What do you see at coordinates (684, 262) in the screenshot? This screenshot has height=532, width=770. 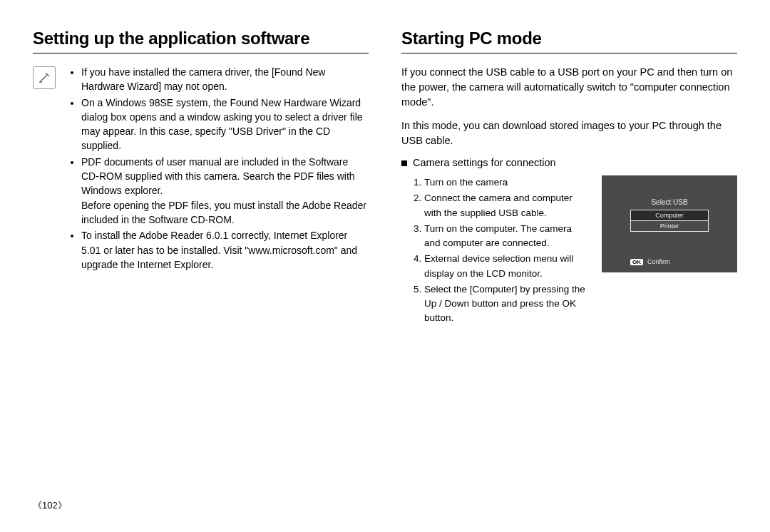 I see `lcd-footer: OK Confirm` at bounding box center [684, 262].